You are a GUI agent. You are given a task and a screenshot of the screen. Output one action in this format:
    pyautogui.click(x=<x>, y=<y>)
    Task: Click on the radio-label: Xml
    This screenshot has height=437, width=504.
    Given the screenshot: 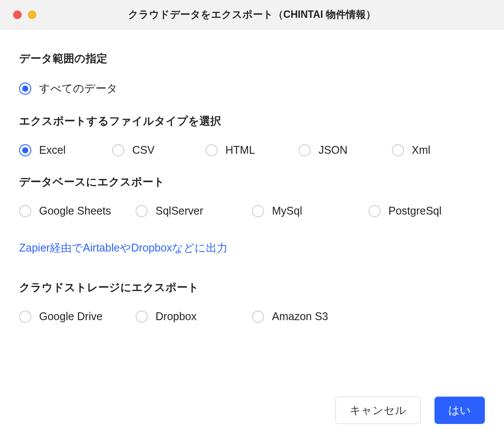 What is the action you would take?
    pyautogui.click(x=421, y=150)
    